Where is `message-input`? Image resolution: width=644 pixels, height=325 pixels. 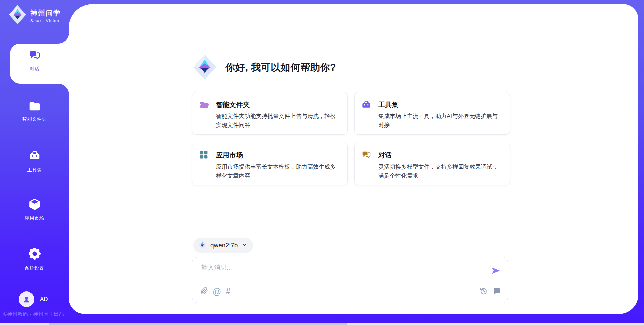
message-input is located at coordinates (339, 268).